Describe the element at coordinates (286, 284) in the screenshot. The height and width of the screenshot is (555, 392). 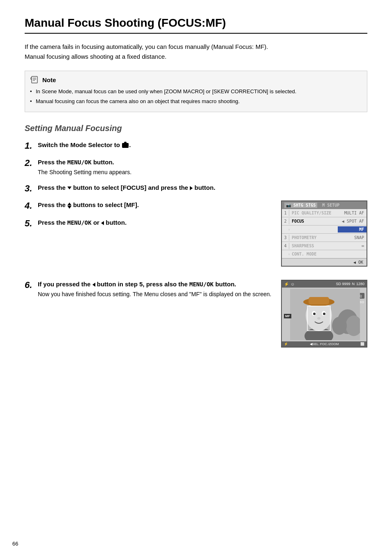
I see `vf-flash-icon: ⚡` at that location.